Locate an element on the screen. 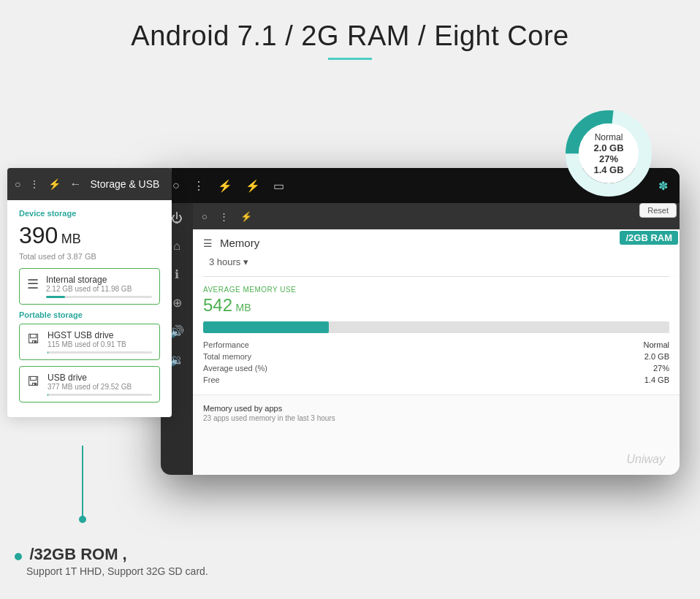  ram-label: /2GB RAM is located at coordinates (649, 238).